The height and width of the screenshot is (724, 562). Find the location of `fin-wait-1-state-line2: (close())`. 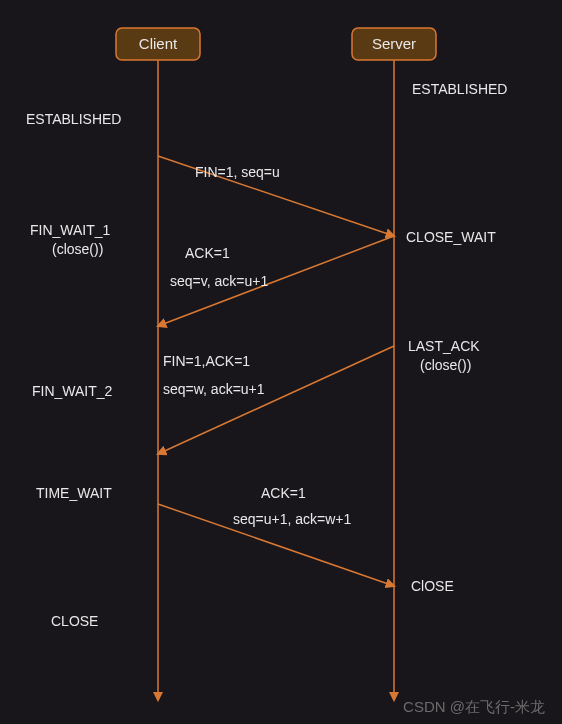

fin-wait-1-state-line2: (close()) is located at coordinates (78, 249).